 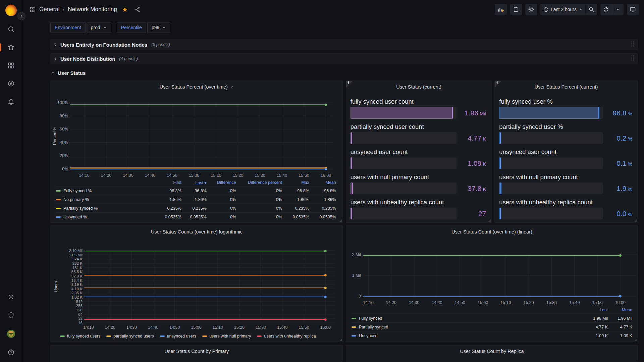 What do you see at coordinates (531, 9) in the screenshot?
I see `dashboard-settings-button` at bounding box center [531, 9].